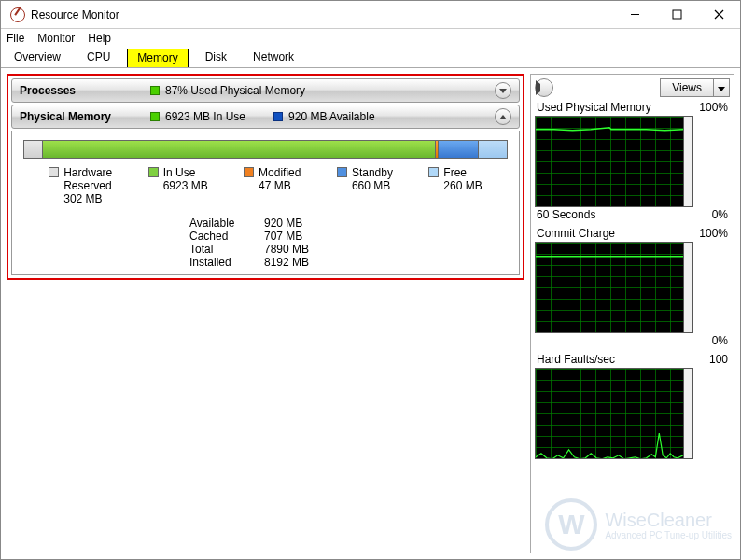 The height and width of the screenshot is (560, 741). Describe the element at coordinates (719, 359) in the screenshot. I see `graph-max: 100` at that location.